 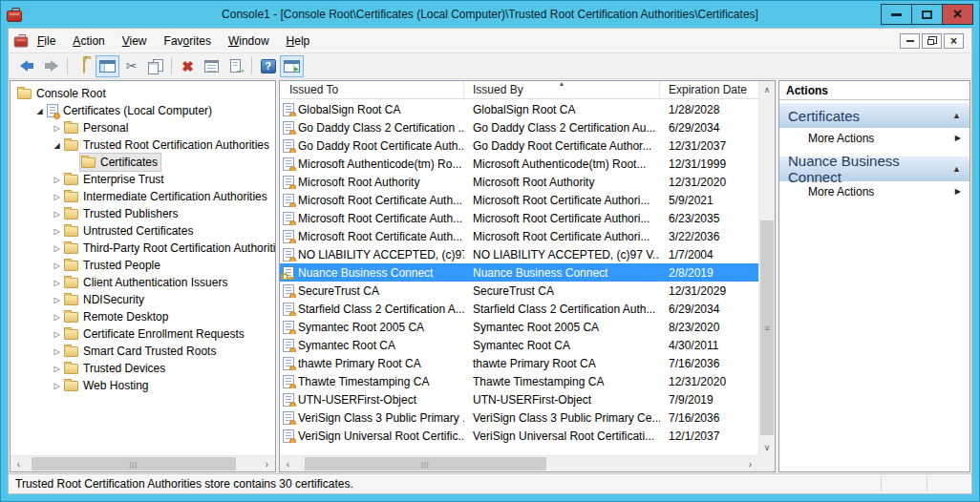 I want to click on copy-button, so click(x=155, y=67).